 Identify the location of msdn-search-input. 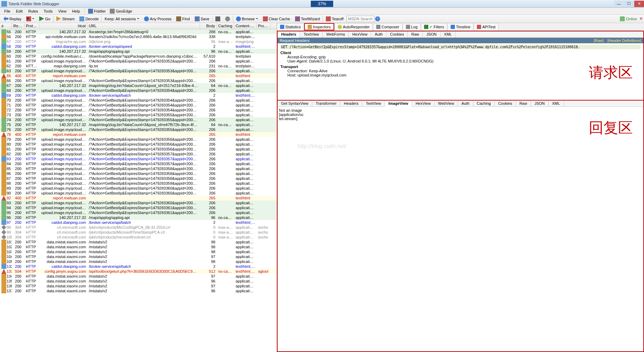
(360, 19).